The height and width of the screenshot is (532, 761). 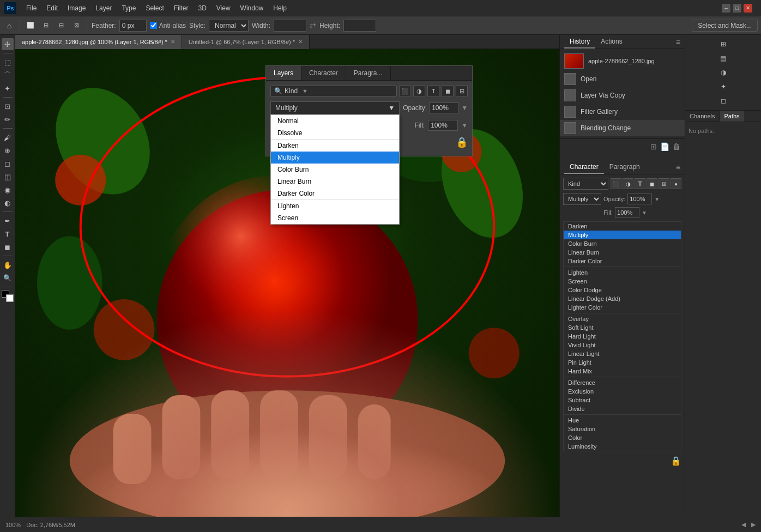 What do you see at coordinates (8, 137) in the screenshot?
I see `brush-tool: 🖌` at bounding box center [8, 137].